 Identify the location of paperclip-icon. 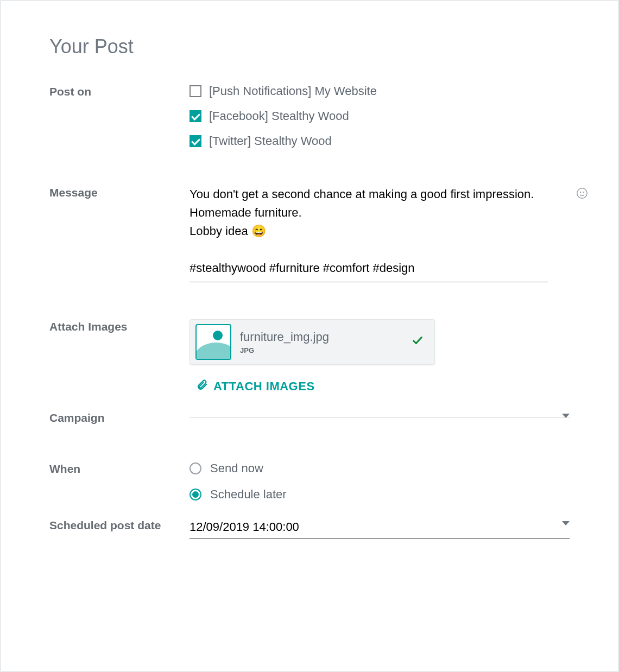
(202, 386).